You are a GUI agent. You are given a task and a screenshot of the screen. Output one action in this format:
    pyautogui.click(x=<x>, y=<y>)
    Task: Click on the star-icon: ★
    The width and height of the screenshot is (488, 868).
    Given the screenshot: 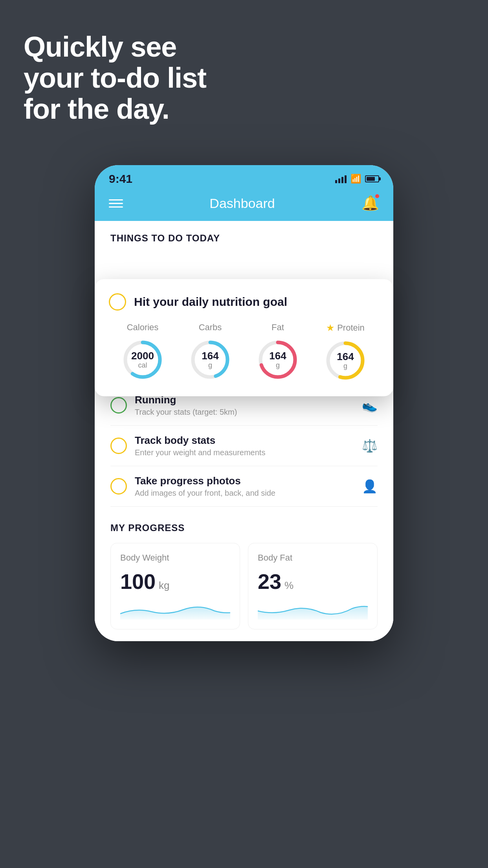 What is the action you would take?
    pyautogui.click(x=330, y=328)
    